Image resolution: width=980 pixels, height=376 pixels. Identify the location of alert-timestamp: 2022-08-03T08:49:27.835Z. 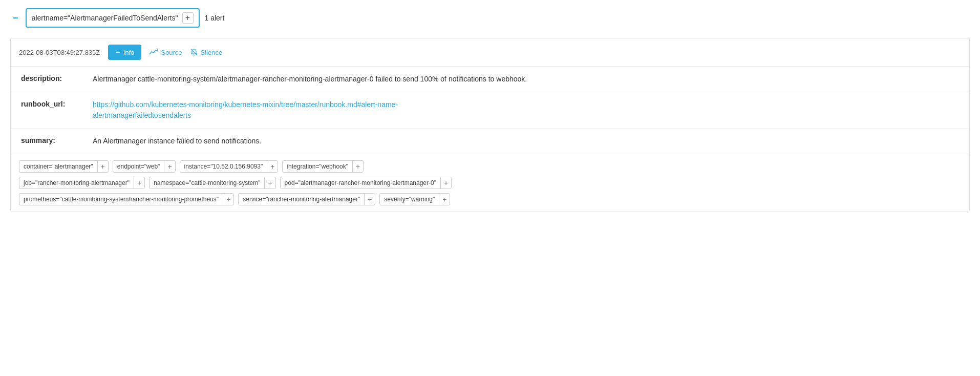
(59, 52).